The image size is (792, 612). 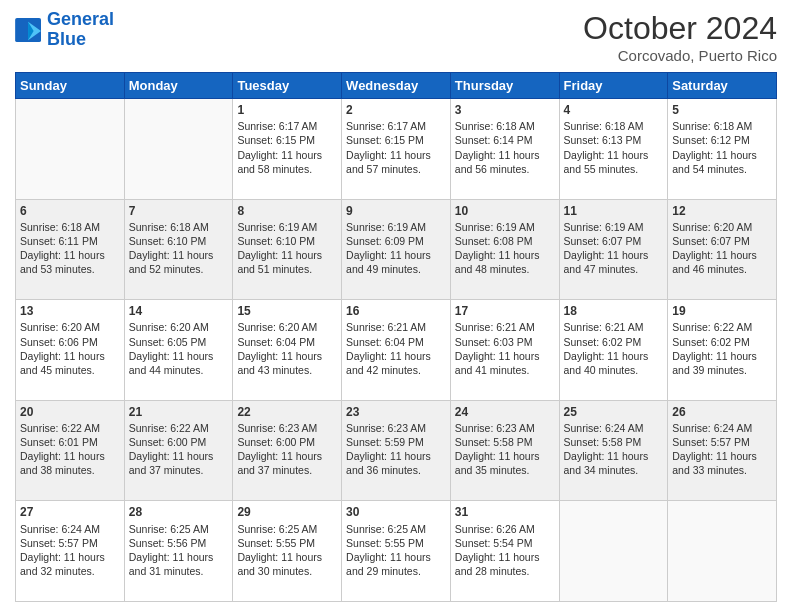 I want to click on table-row, so click(x=70, y=150).